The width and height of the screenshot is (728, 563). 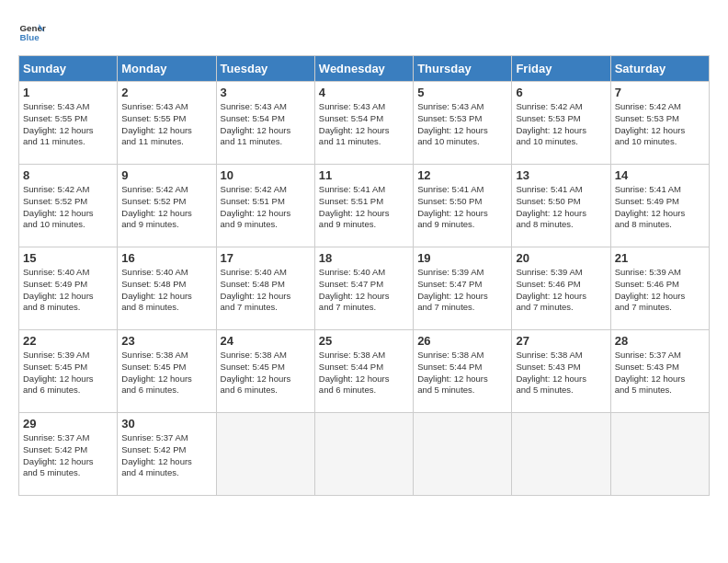 What do you see at coordinates (364, 454) in the screenshot?
I see `week-row-5: 29Sunrise: 5:37 AM Sunset: 5:42 PM Dayli…` at bounding box center [364, 454].